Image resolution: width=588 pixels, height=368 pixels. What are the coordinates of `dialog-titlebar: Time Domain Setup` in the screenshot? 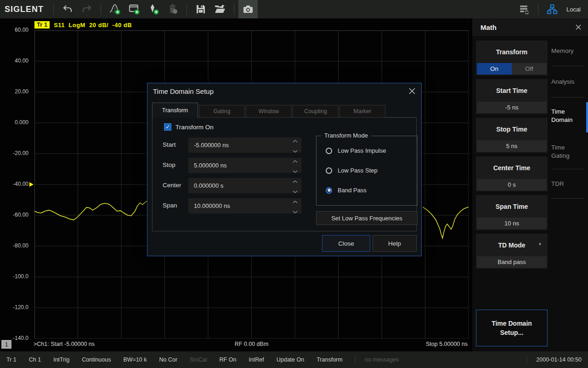 It's located at (284, 91).